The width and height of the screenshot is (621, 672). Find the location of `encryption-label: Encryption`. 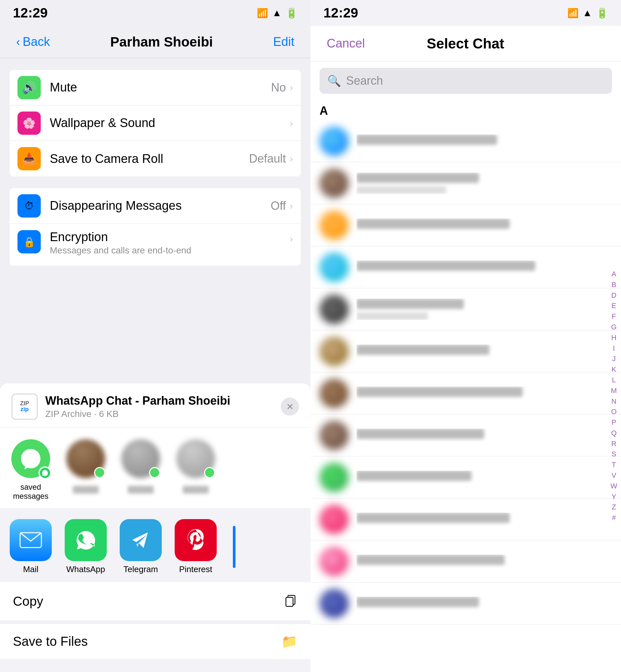

encryption-label: Encryption is located at coordinates (170, 237).